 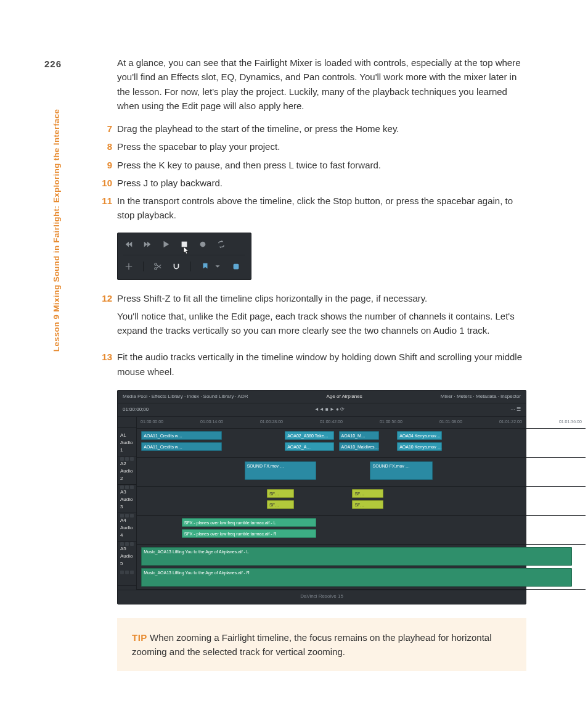 What do you see at coordinates (105, 201) in the screenshot?
I see `step-number: 11` at bounding box center [105, 201].